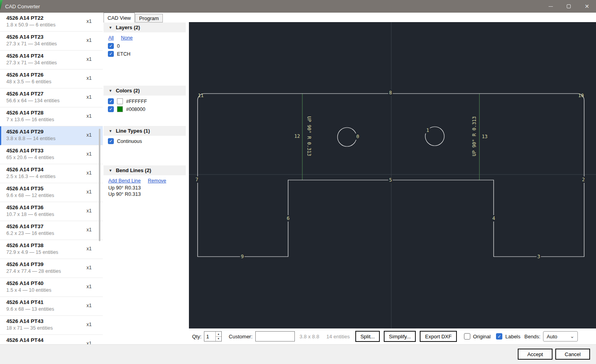 The width and height of the screenshot is (596, 364). I want to click on entity-count: 14 entities, so click(338, 336).